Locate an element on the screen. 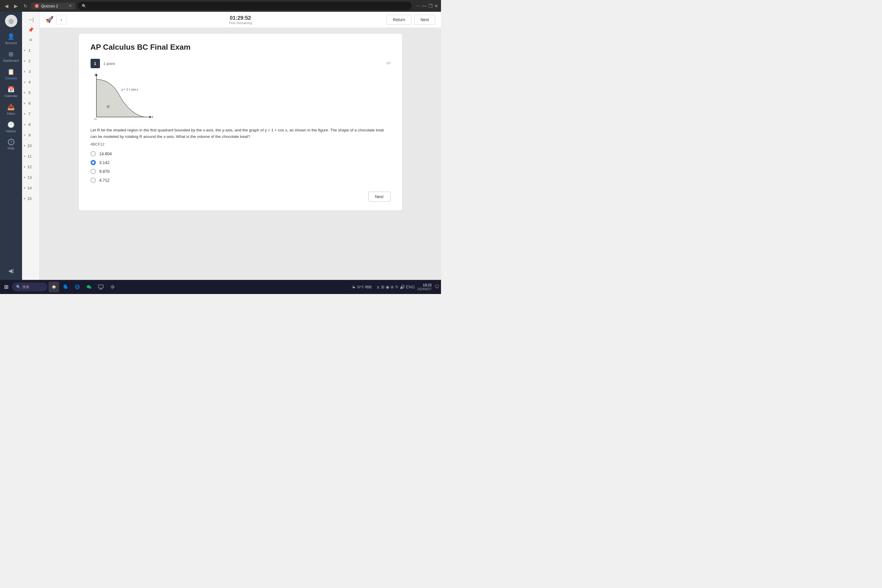  question-num-14: 14 is located at coordinates (31, 188).